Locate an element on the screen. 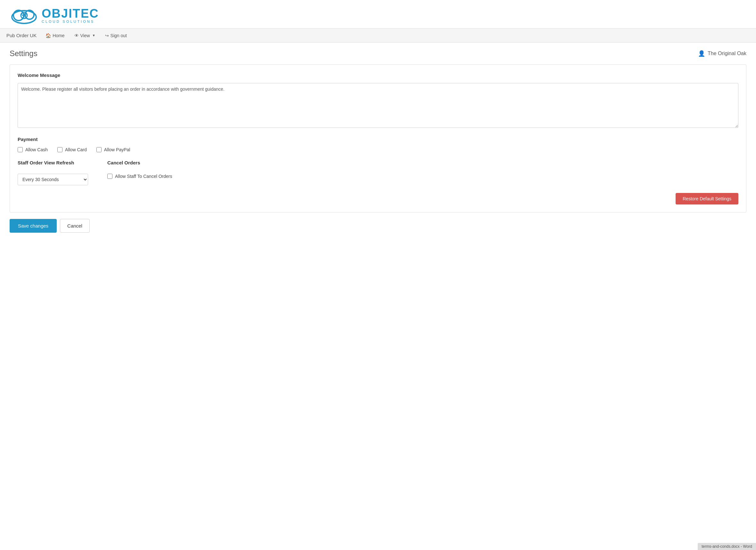 Image resolution: width=756 pixels, height=550 pixels. staff-refresh-section: Staff Order View Refresh Every 10 Second… is located at coordinates (53, 173).